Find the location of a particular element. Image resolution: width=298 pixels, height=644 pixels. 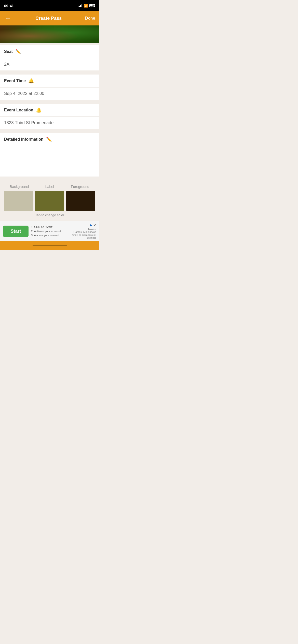

seat-edit-icon: ✏️ is located at coordinates (18, 52).